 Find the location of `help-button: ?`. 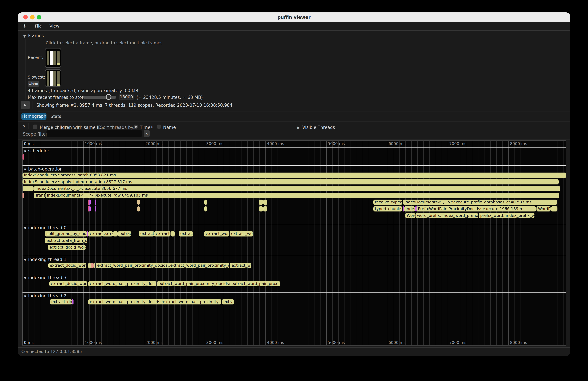

help-button: ? is located at coordinates (24, 127).